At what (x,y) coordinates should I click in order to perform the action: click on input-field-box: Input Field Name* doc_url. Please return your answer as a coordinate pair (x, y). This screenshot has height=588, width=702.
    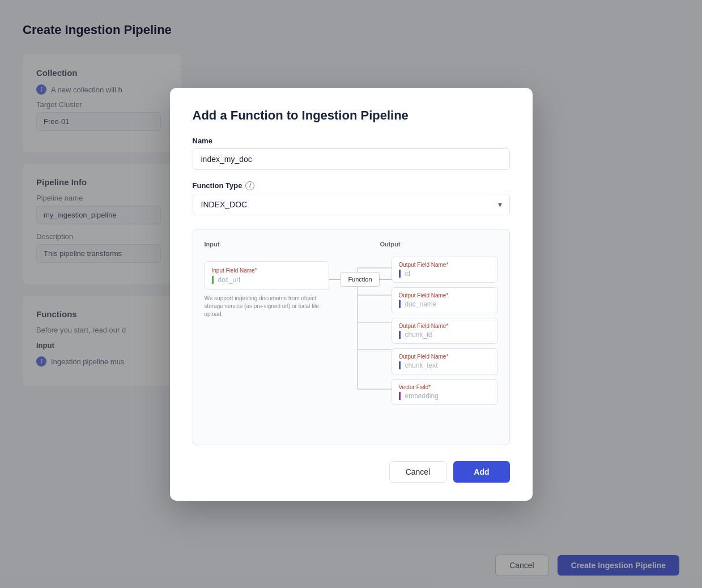
    Looking at the image, I should click on (267, 275).